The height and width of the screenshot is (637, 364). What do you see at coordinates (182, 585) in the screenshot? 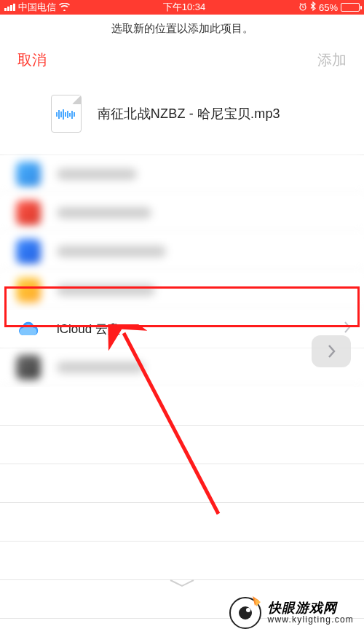
I see `chevron-down-icon` at bounding box center [182, 585].